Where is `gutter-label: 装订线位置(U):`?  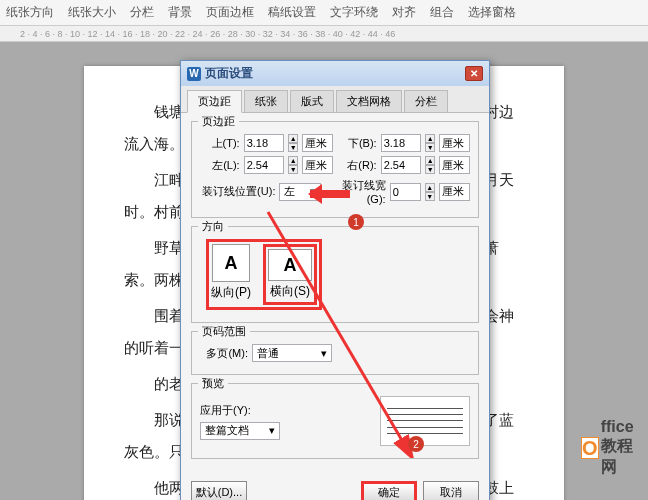 gutter-label: 装订线位置(U): is located at coordinates (238, 192).